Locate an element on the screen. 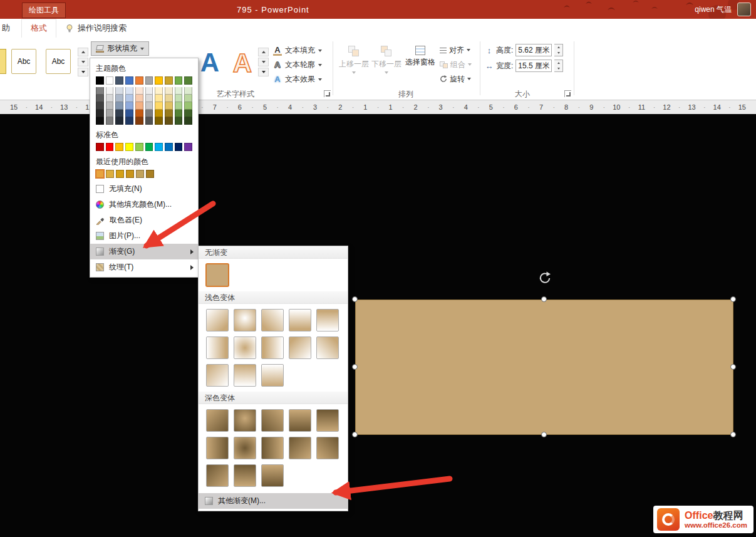 The height and width of the screenshot is (537, 756). text-effects-button: A 文本效果 is located at coordinates (298, 79).